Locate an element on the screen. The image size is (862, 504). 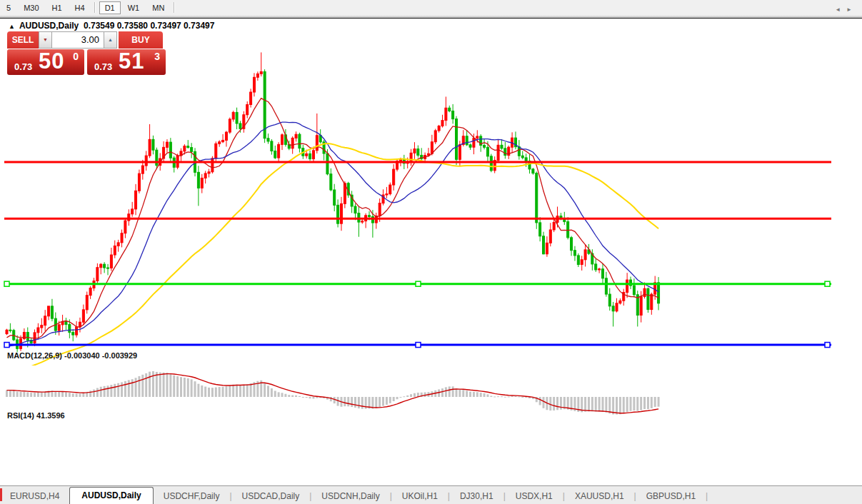
tab-eurusd-h4: EURUSD,H4 is located at coordinates (34, 496).